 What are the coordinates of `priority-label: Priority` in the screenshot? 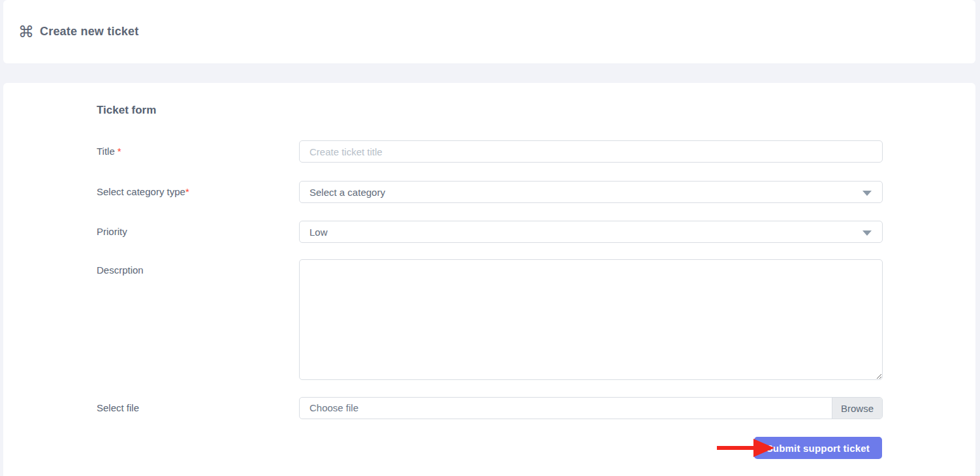 It's located at (112, 232).